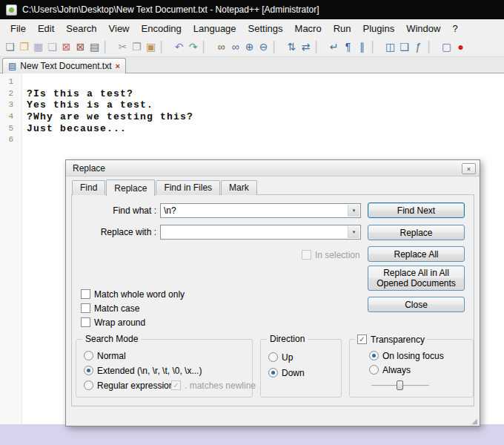  Describe the element at coordinates (308, 28) in the screenshot. I see `menu-macro: Macro` at that location.